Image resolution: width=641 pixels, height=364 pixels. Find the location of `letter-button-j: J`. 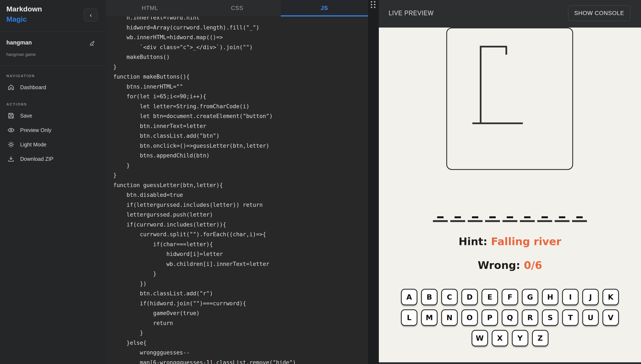

letter-button-j: J is located at coordinates (590, 297).